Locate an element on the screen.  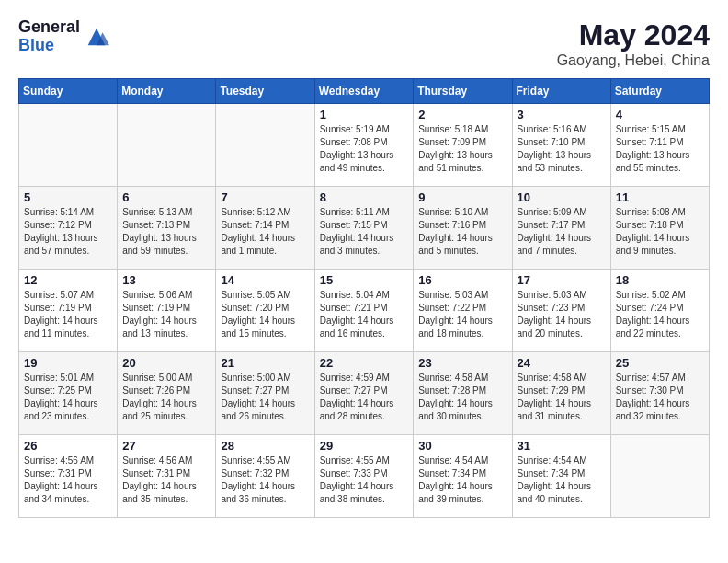
day-number: 3 is located at coordinates (562, 114).